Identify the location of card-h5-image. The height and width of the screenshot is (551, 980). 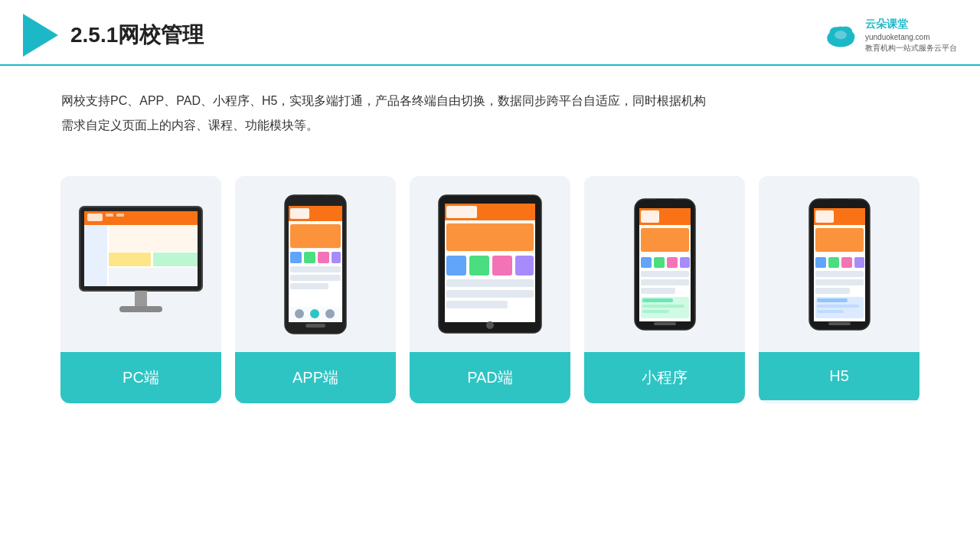
(839, 264).